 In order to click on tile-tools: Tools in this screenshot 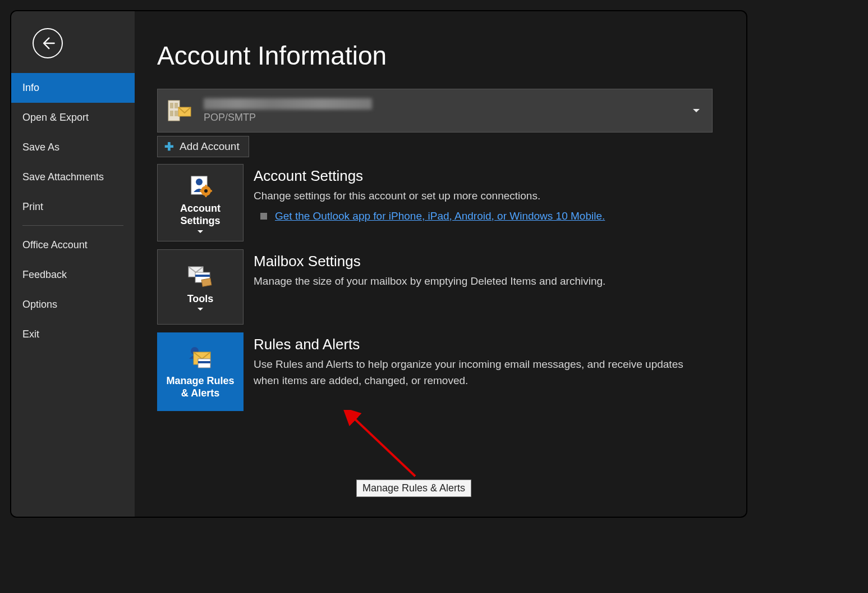, I will do `click(200, 287)`.